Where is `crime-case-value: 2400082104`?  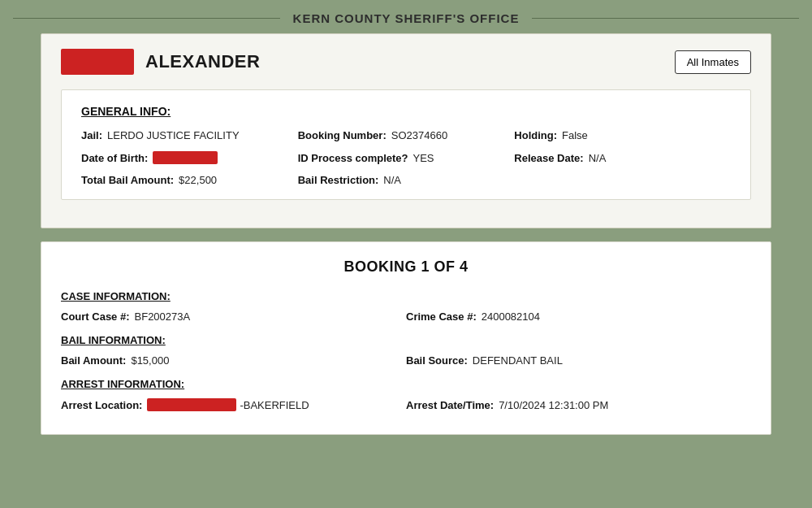 crime-case-value: 2400082104 is located at coordinates (511, 317).